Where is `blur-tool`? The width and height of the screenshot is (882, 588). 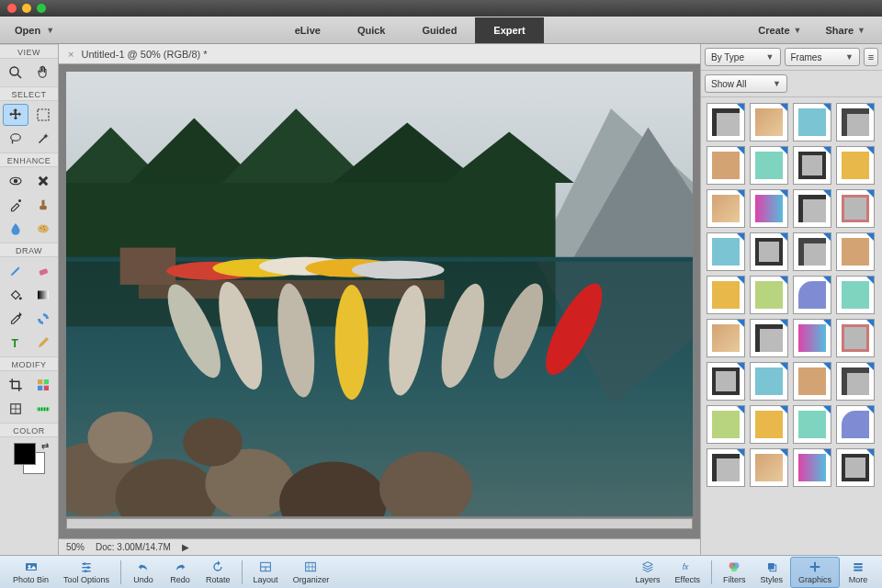
blur-tool is located at coordinates (16, 229).